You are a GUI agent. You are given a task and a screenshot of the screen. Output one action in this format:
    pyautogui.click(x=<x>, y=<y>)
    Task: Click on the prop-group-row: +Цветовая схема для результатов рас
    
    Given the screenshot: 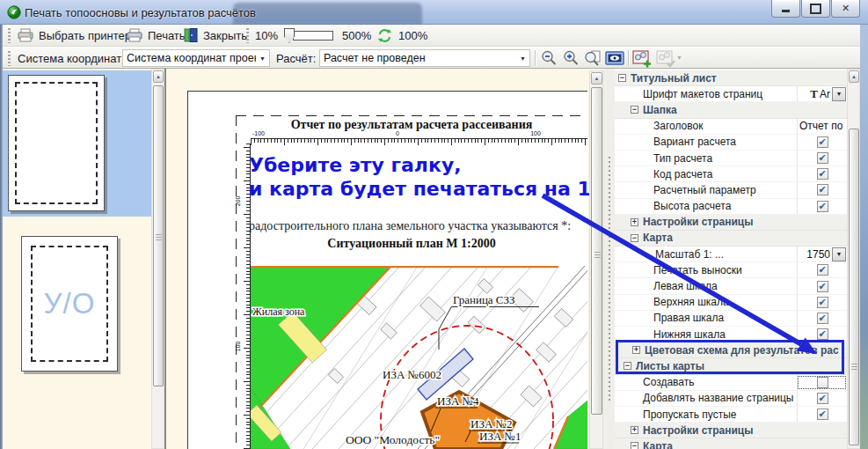 What is the action you would take?
    pyautogui.click(x=731, y=350)
    